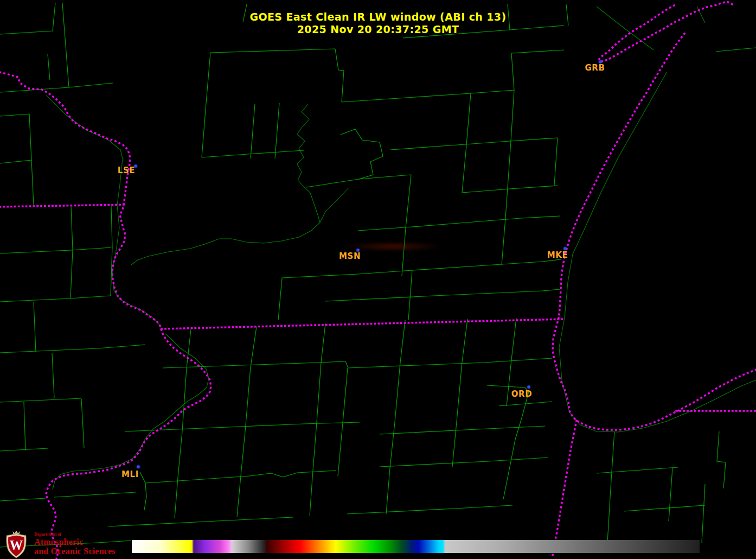 The image size is (756, 559). What do you see at coordinates (350, 256) in the screenshot?
I see `station-label-MSN: MSN` at bounding box center [350, 256].